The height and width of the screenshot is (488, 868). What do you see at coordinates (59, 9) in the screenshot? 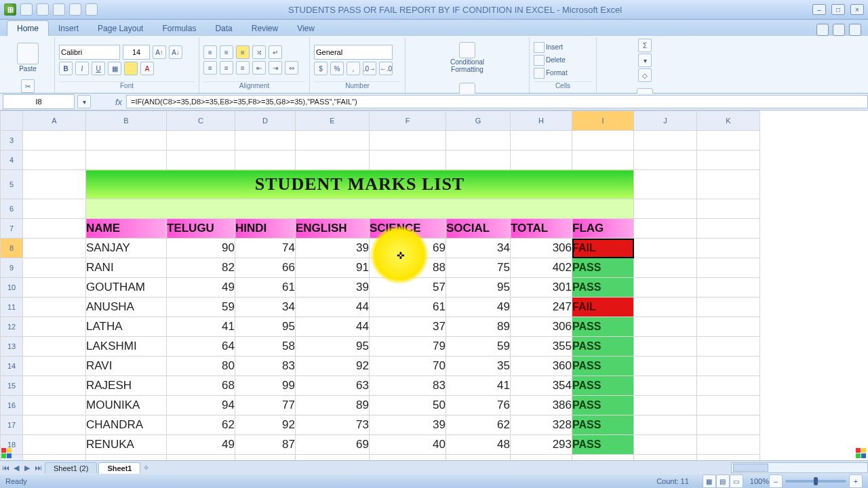
I see `redo-icon` at bounding box center [59, 9].